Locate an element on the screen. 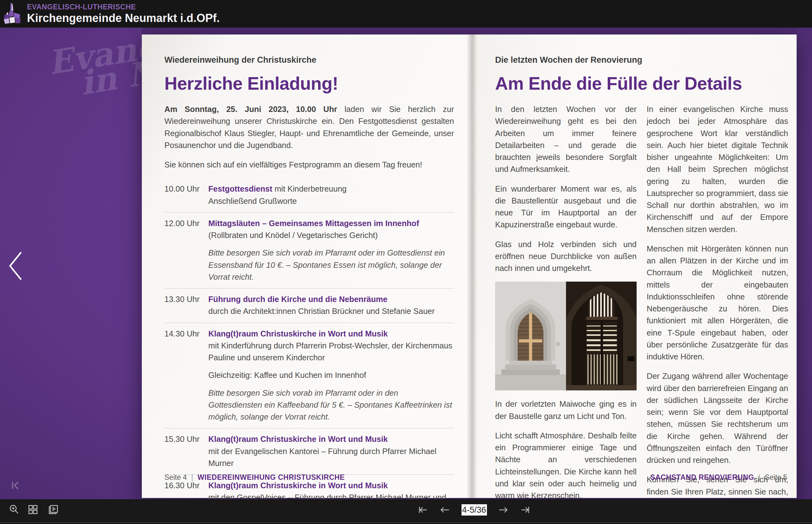  column1-paragraph: Glas und Holz verbinden sich und eröffne… is located at coordinates (566, 256).